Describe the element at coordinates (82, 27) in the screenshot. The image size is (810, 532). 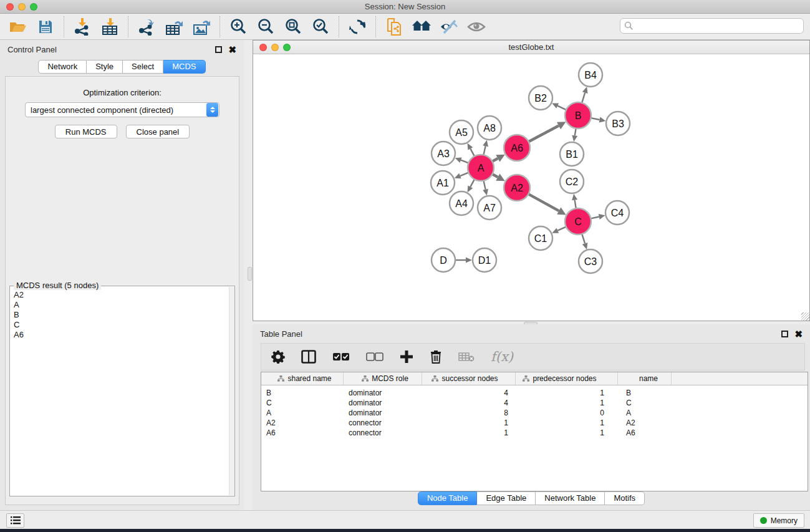
I see `import-network-icon` at that location.